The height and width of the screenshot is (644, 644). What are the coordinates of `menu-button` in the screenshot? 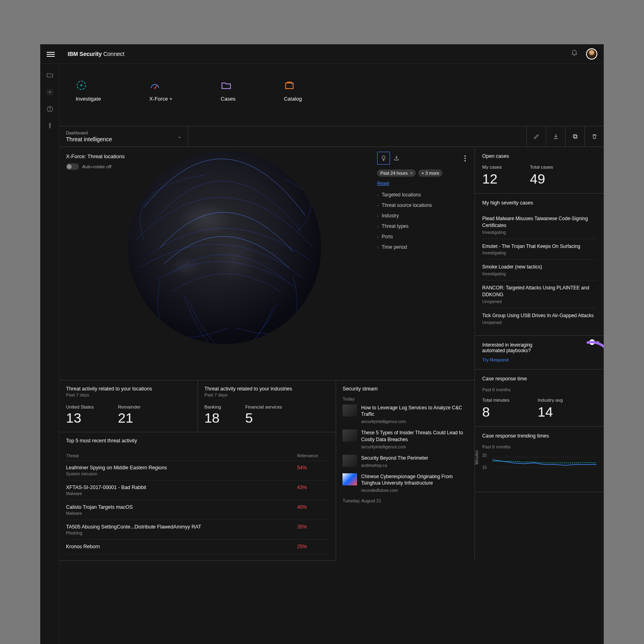 It's located at (51, 54).